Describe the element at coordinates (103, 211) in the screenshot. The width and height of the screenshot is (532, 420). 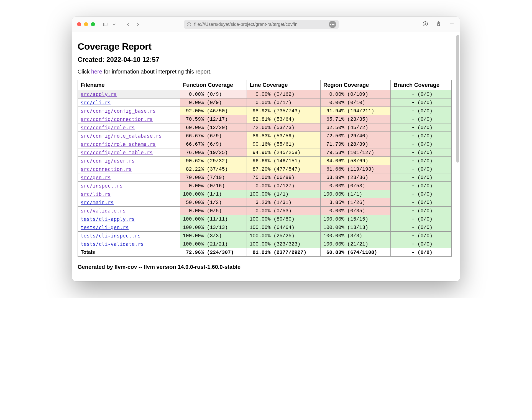
I see `file-link: src/validate.rs` at that location.